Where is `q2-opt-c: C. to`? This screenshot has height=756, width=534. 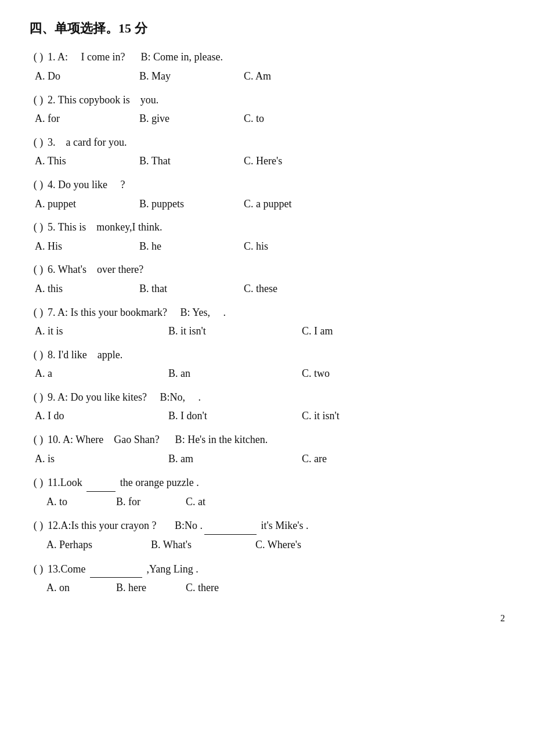 q2-opt-c: C. to is located at coordinates (296, 118).